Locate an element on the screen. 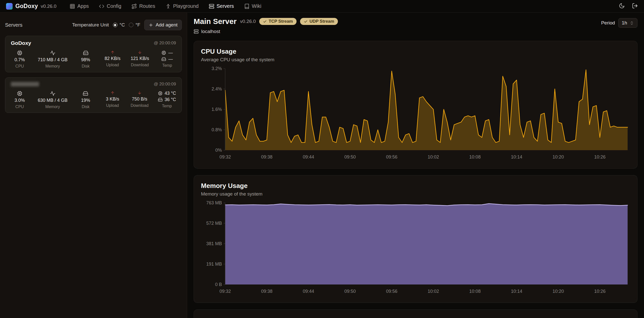  nav-item-wiki: Wiki is located at coordinates (253, 6).